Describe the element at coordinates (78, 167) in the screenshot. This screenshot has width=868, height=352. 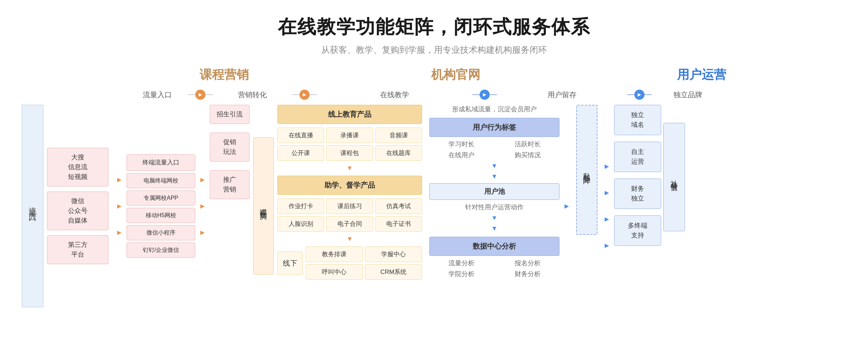
I see `traffic-item-0: 大搜信息流短视频` at that location.